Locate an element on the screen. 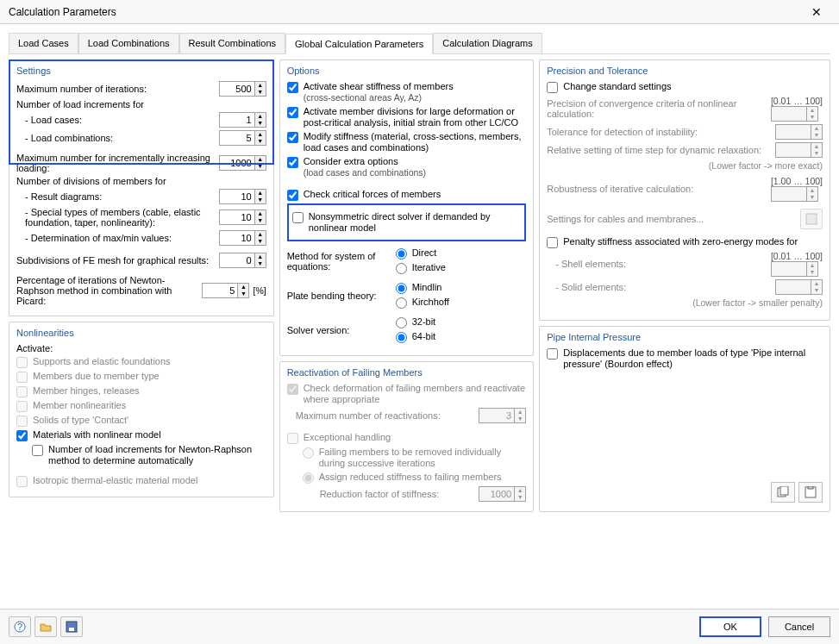 This screenshot has width=839, height=644. materials-label: Materials with nonlinear model is located at coordinates (97, 435).